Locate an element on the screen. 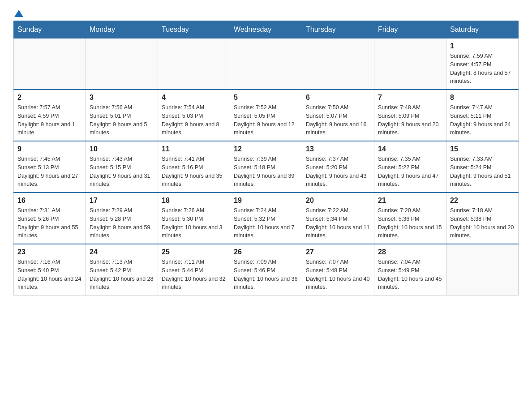 The image size is (532, 411). calendar-week-row: 9Sunrise: 7:45 AMSunset: 5:13 PMDaylight… is located at coordinates (266, 167).